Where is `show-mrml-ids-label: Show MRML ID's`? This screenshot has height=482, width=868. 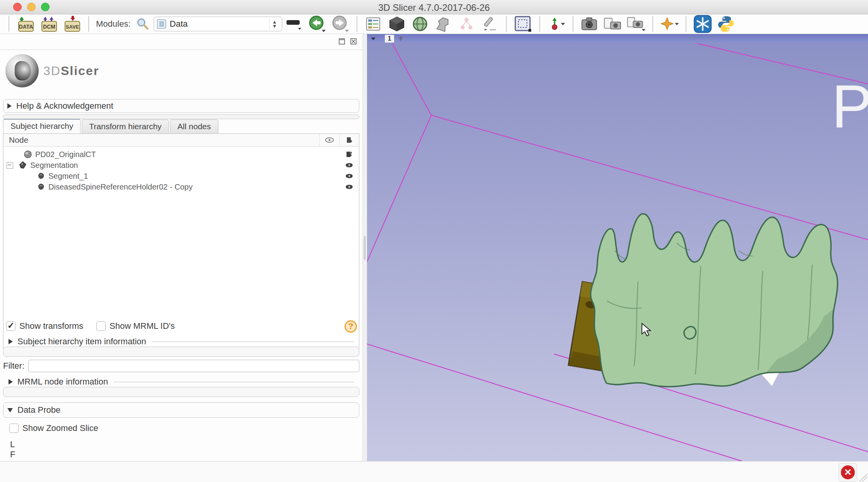 show-mrml-ids-label: Show MRML ID's is located at coordinates (142, 326).